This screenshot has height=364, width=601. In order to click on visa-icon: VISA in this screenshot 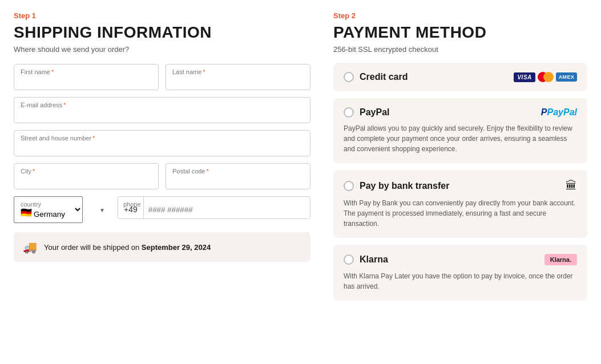, I will do `click(524, 78)`.